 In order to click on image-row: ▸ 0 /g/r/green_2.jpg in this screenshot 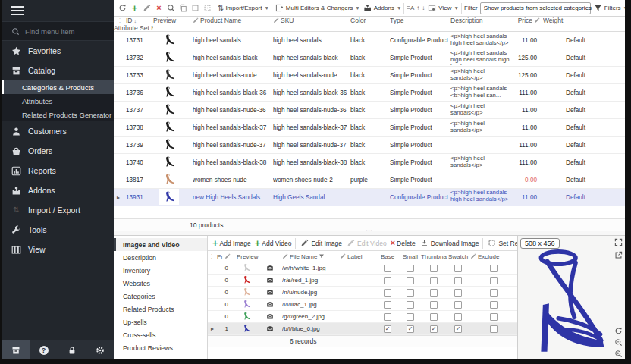, I will do `click(363, 317)`.